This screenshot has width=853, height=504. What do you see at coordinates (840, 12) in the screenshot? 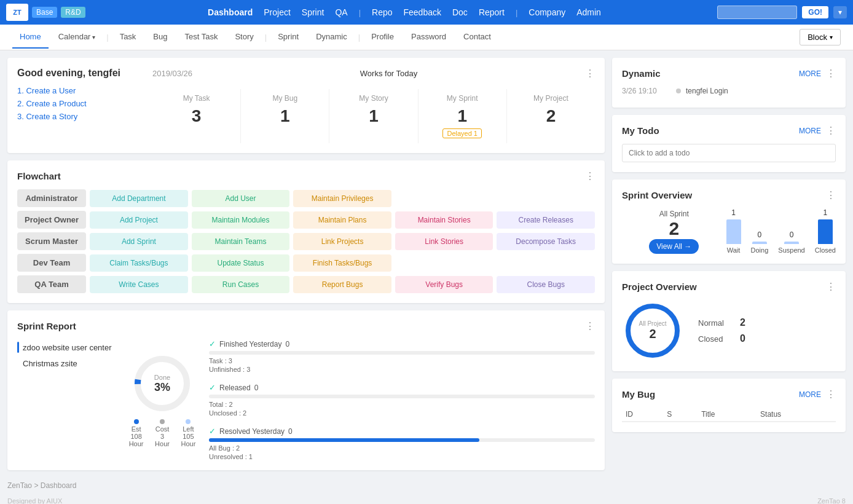
I see `user-dropdown-button: ▾` at bounding box center [840, 12].